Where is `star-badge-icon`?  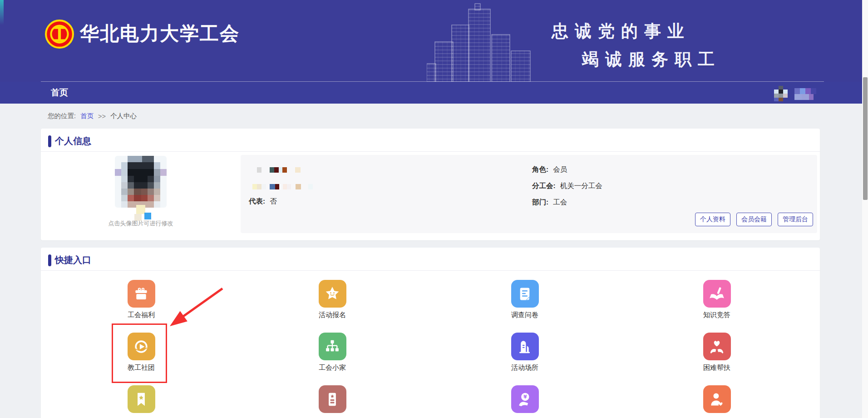 star-badge-icon is located at coordinates (332, 294).